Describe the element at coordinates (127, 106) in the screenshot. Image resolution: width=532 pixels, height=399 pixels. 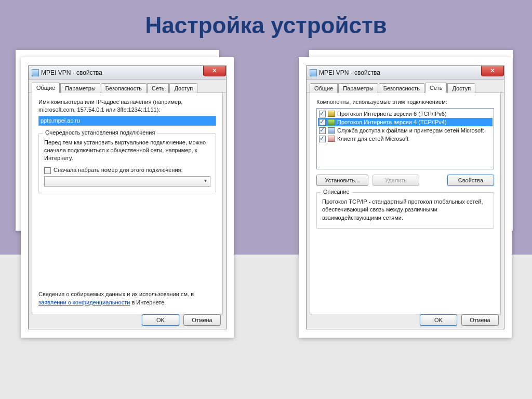
I see `destination-label: Имя компьютера или IP-адрес назначения (…` at that location.